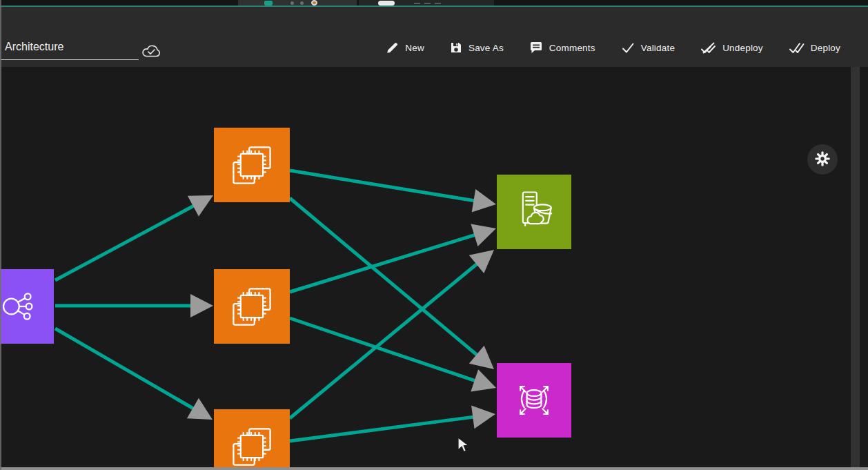  I want to click on comments-button: Comments, so click(562, 48).